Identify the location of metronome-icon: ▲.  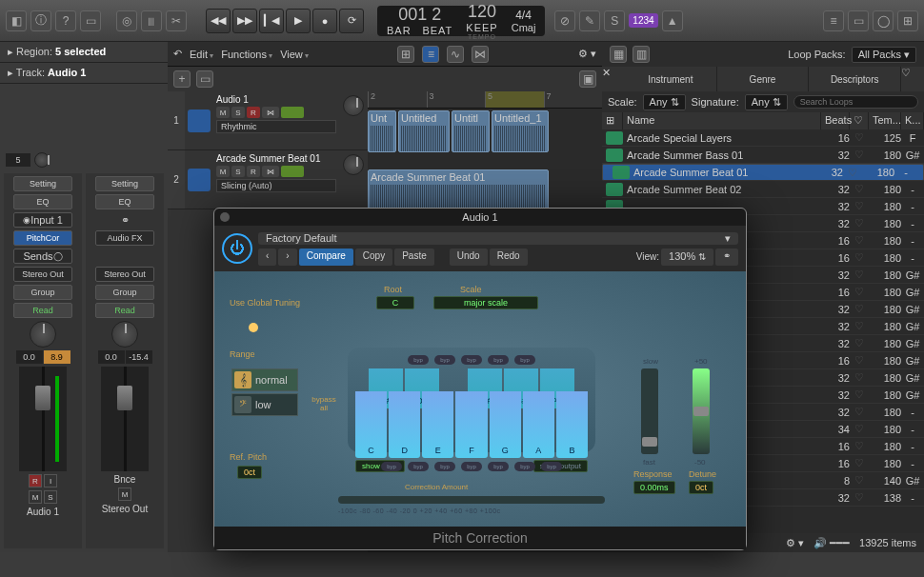
(673, 21).